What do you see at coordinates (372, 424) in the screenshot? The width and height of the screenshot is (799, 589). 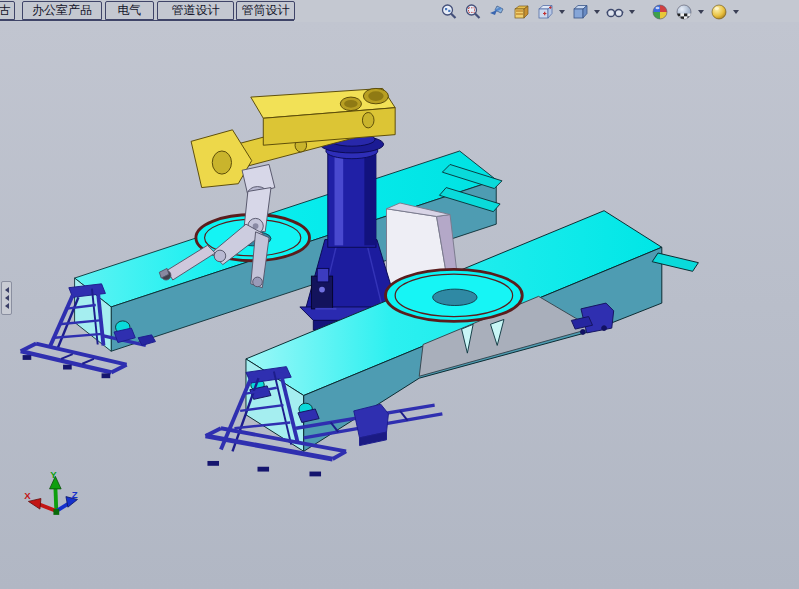 I see `beam-support-bracket-left` at bounding box center [372, 424].